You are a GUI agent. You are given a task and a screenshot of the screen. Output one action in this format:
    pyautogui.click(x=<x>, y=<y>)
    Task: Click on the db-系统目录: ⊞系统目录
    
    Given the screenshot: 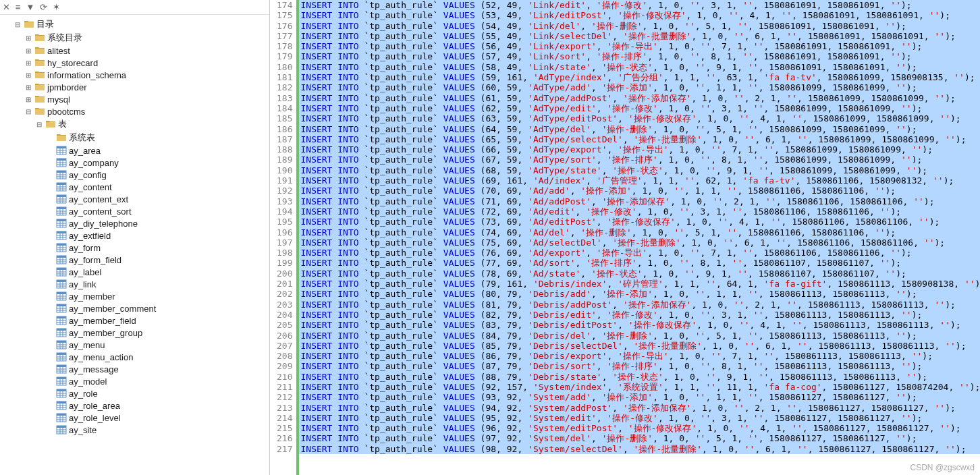 What is the action you would take?
    pyautogui.click(x=135, y=38)
    